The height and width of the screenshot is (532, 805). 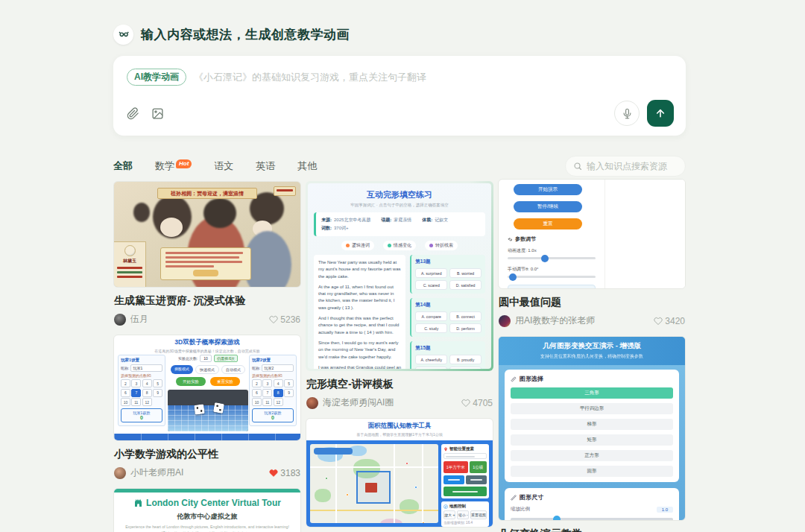 What do you see at coordinates (207, 253) in the screenshot?
I see `card-daiyu: 祖孙相拥：贾母迎迓，满室温情 林黛玉 生成黛玉进贾府- 沉浸式体验` at bounding box center [207, 253].